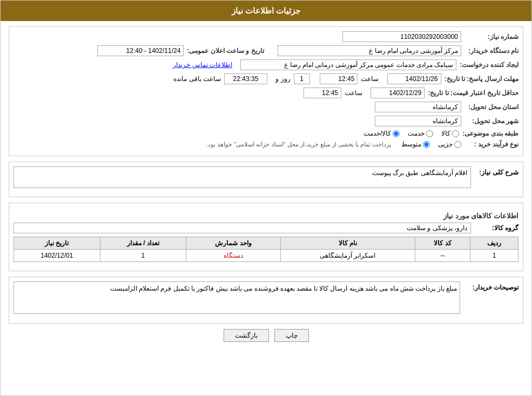 The image size is (532, 396). Describe the element at coordinates (237, 298) in the screenshot. I see `description-textarea: مبلغ باز پرداخت شش ماه می باشد هزینه ارس…` at that location.